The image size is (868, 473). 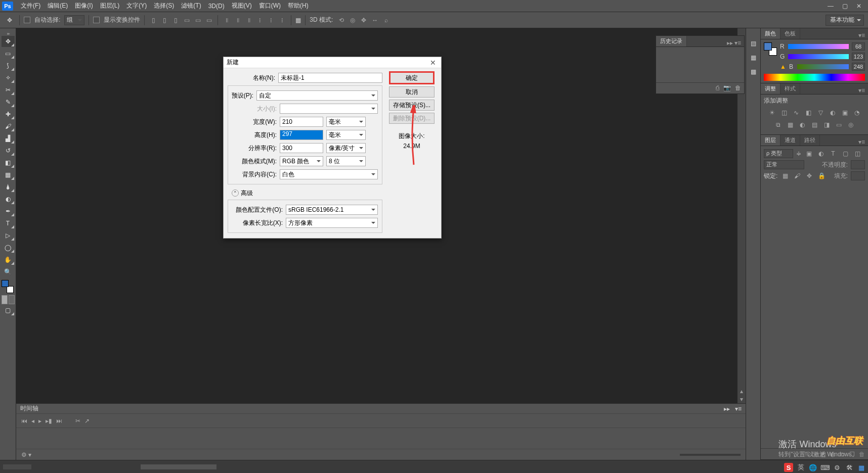 What do you see at coordinates (753, 58) in the screenshot?
I see `dock-char-icon: ▦` at bounding box center [753, 58].